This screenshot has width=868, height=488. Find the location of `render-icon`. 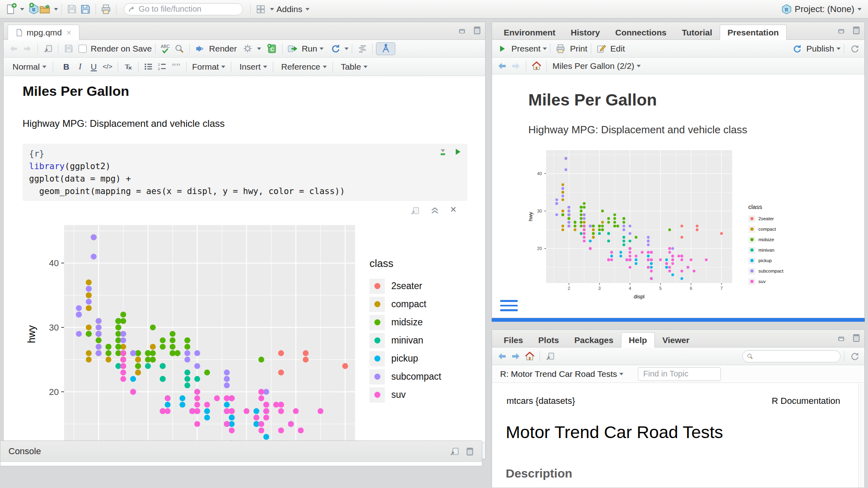

render-icon is located at coordinates (200, 49).